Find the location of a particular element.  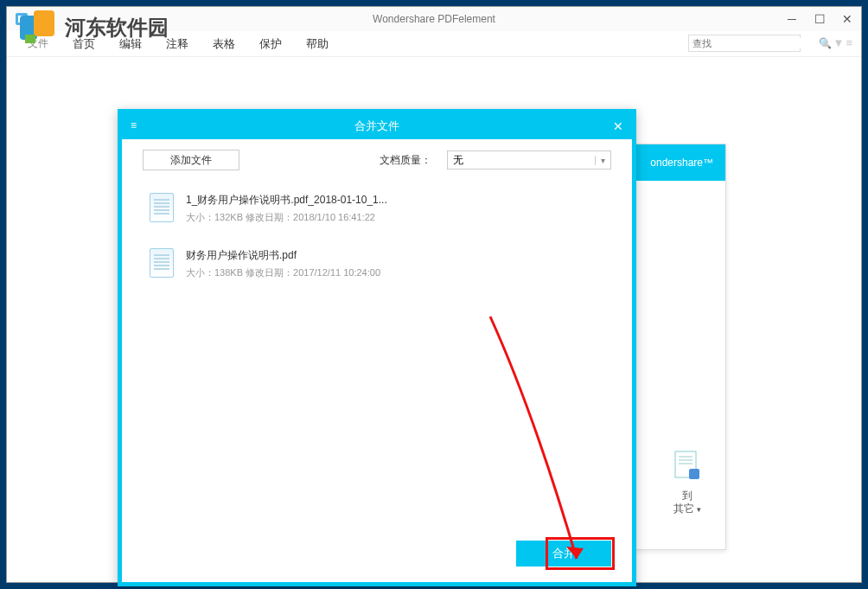

document-convert-icon is located at coordinates (687, 466).